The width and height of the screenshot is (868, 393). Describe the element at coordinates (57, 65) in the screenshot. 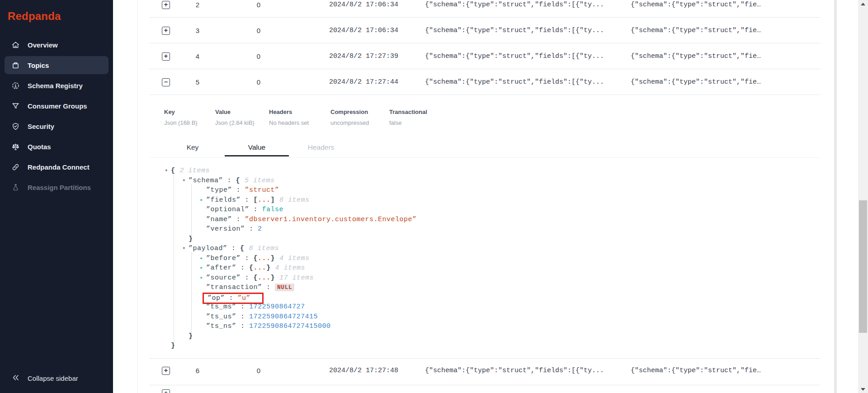

I see `sidebar-item-topics: Topics` at that location.